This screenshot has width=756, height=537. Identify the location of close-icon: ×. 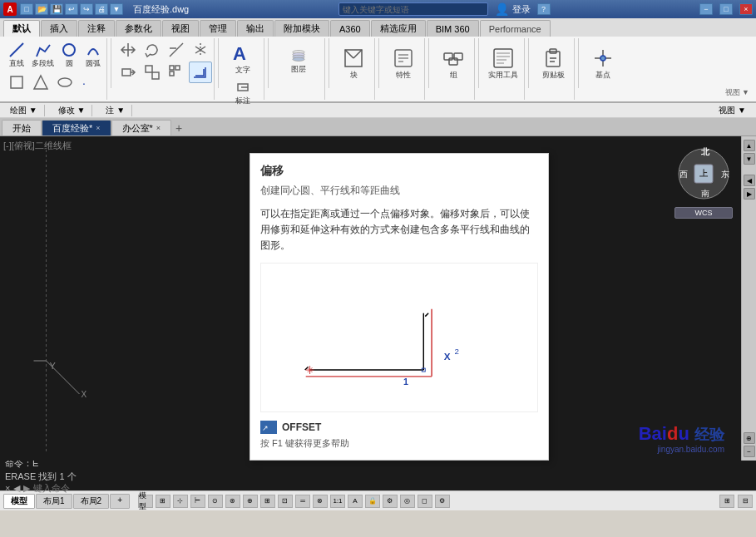
(7, 488).